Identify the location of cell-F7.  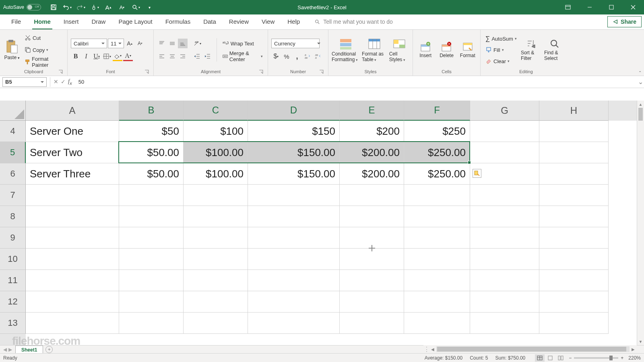
(437, 195).